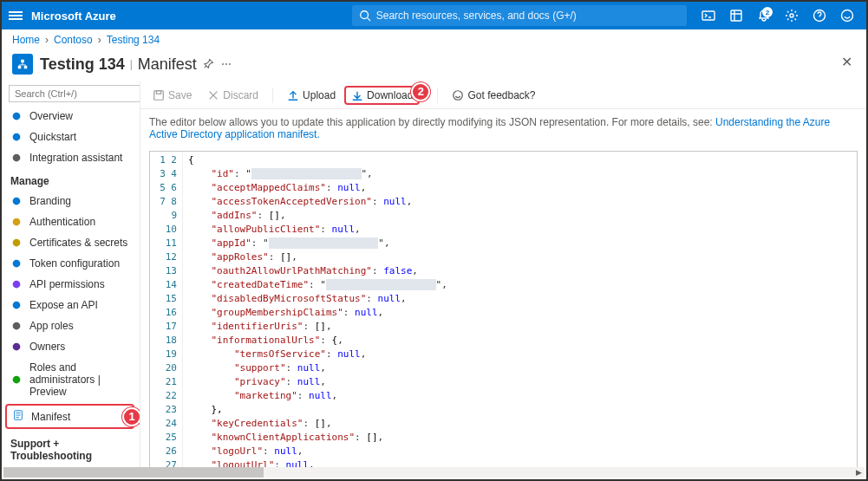  Describe the element at coordinates (16, 158) in the screenshot. I see `wrench-icon` at that location.